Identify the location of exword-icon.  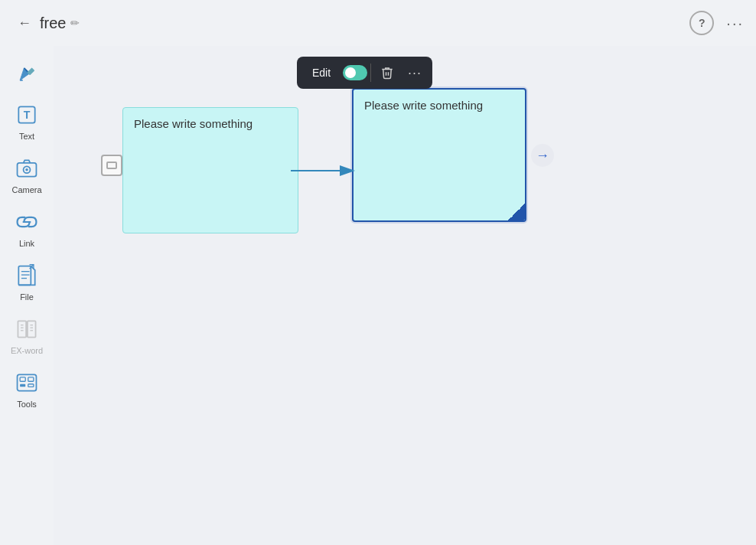
(27, 329).